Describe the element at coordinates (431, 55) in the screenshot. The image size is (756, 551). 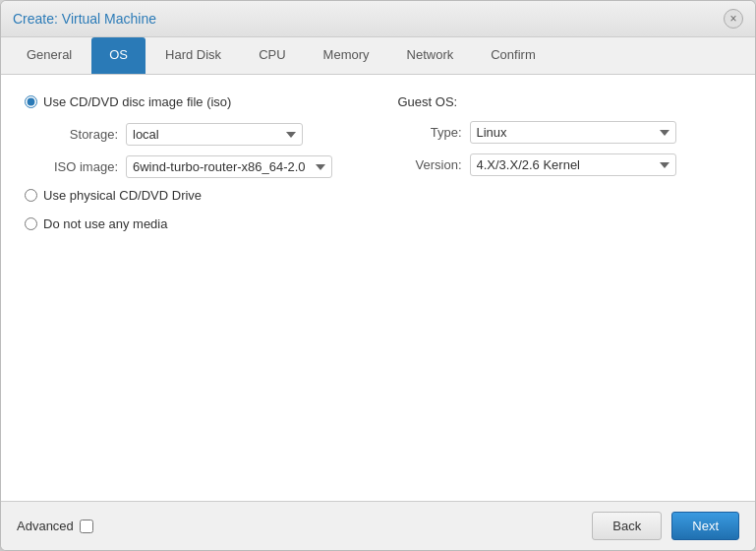
I see `tab-network: Network` at that location.